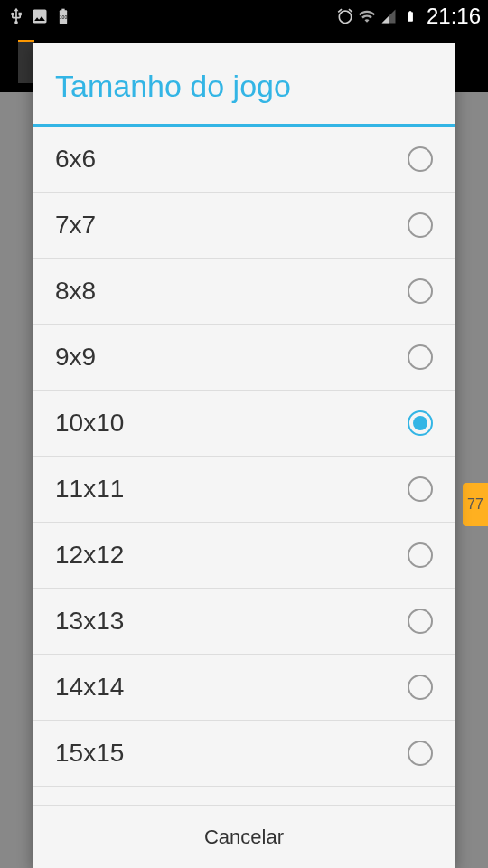  I want to click on cancel-button: Cancelar, so click(244, 836).